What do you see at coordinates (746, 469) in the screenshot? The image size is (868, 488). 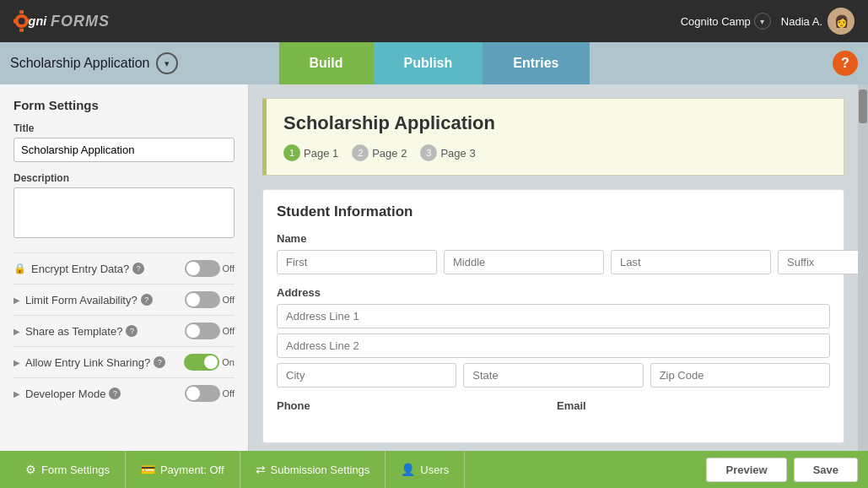 I see `preview-button: Preview` at bounding box center [746, 469].